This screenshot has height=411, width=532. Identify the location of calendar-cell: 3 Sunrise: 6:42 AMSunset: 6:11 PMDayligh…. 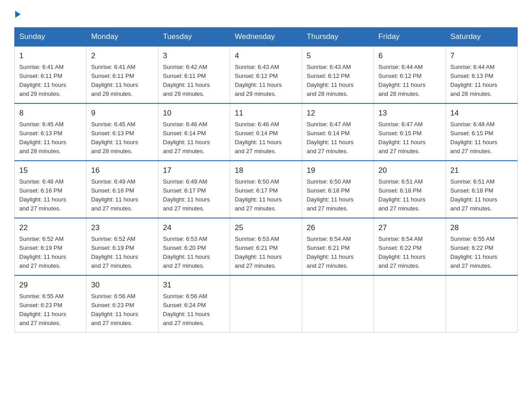
(194, 75).